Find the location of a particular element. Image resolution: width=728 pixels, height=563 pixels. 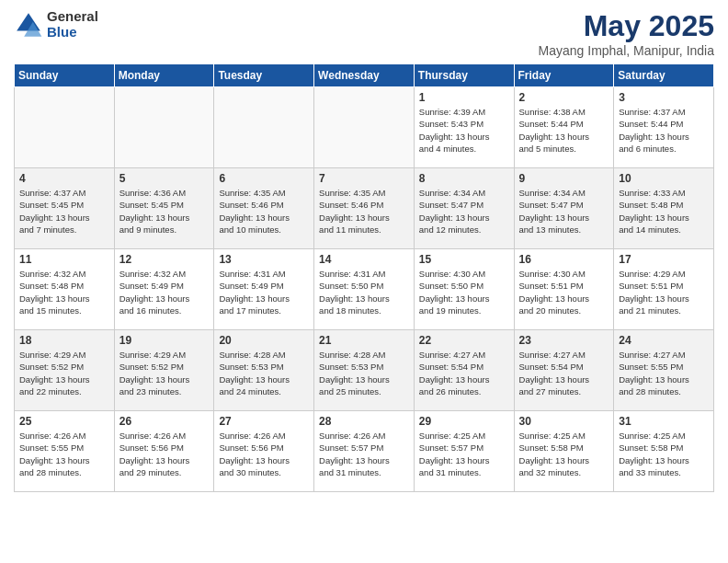

day-number: 15 is located at coordinates (464, 259).